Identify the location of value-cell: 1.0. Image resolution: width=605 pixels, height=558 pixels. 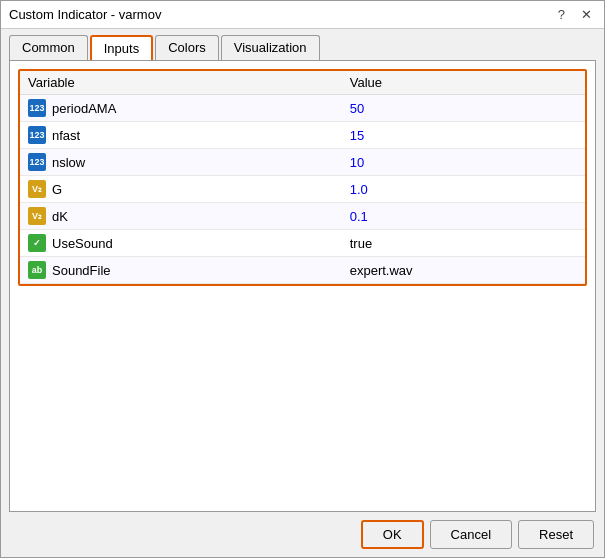
(464, 190).